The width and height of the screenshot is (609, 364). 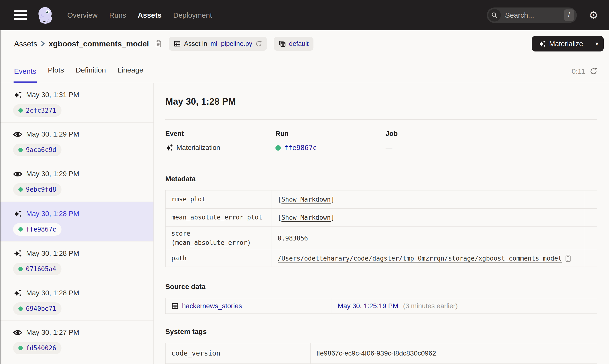 I want to click on run-link: 9ebc9fd8, so click(x=37, y=189).